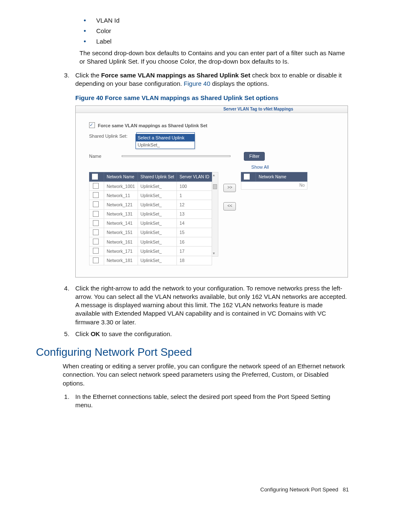 This screenshot has width=399, height=532. Describe the element at coordinates (230, 206) in the screenshot. I see `remove-network-button: <<` at that location.